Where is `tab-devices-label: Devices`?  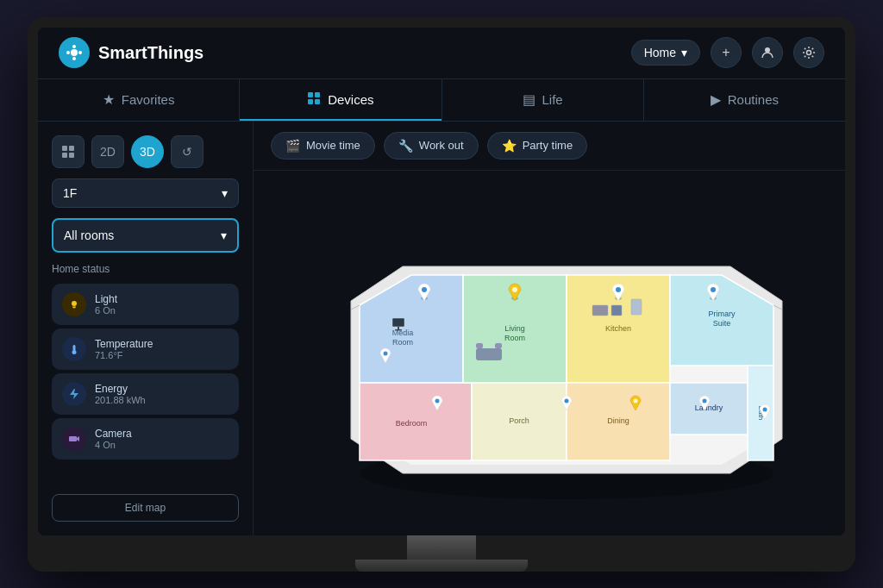
tab-devices-label: Devices is located at coordinates (350, 100).